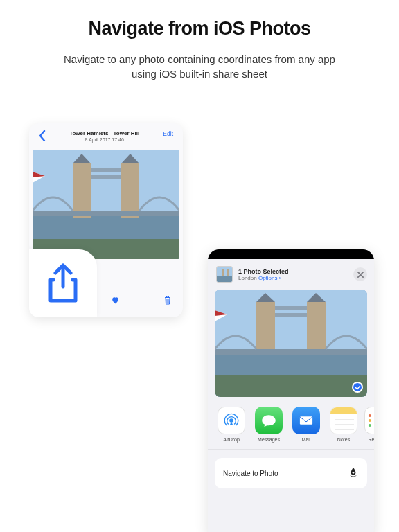 This screenshot has width=399, height=532. I want to click on mail-icon, so click(306, 420).